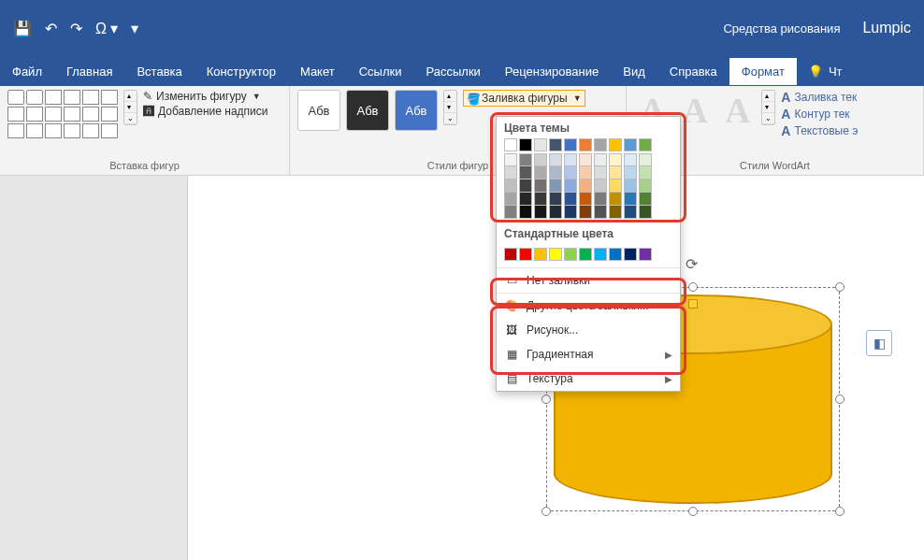  What do you see at coordinates (546, 399) in the screenshot?
I see `resize-handle-l` at bounding box center [546, 399].